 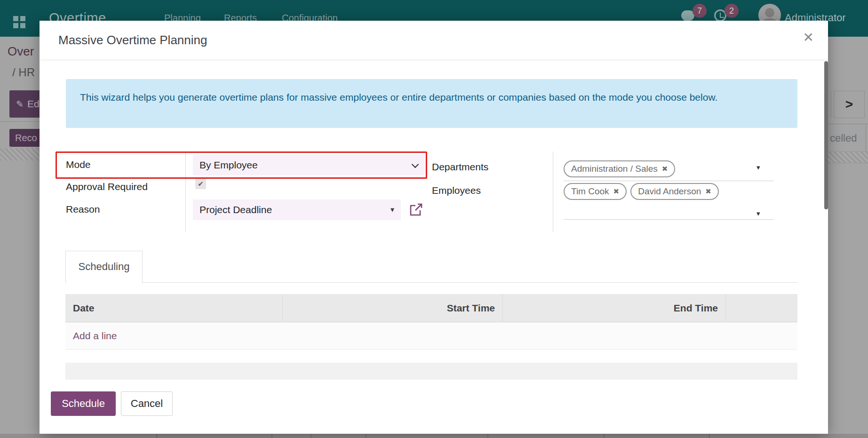 What do you see at coordinates (297, 210) in the screenshot?
I see `reason-select: Project Deadline ▾` at bounding box center [297, 210].